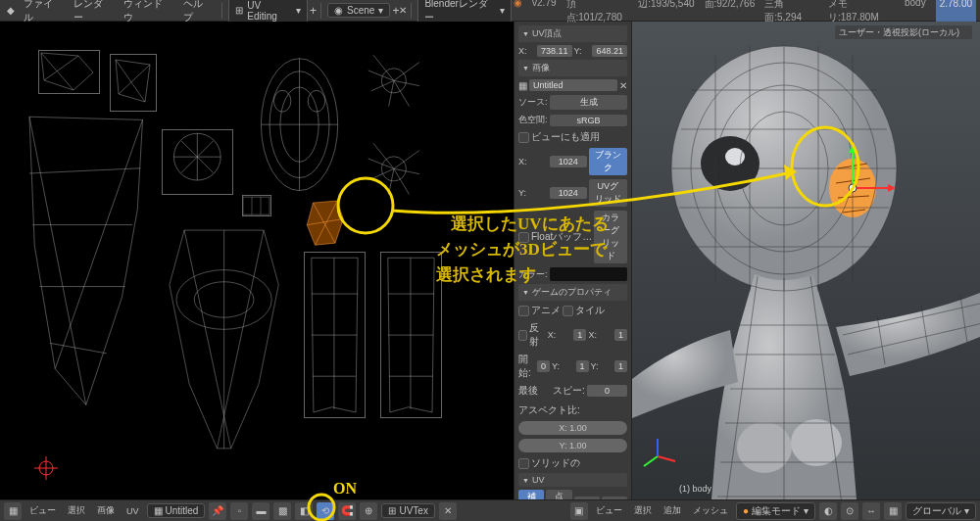 The width and height of the screenshot is (980, 521). What do you see at coordinates (133, 511) in the screenshot?
I see `uv-menu-uv: UV` at bounding box center [133, 511].